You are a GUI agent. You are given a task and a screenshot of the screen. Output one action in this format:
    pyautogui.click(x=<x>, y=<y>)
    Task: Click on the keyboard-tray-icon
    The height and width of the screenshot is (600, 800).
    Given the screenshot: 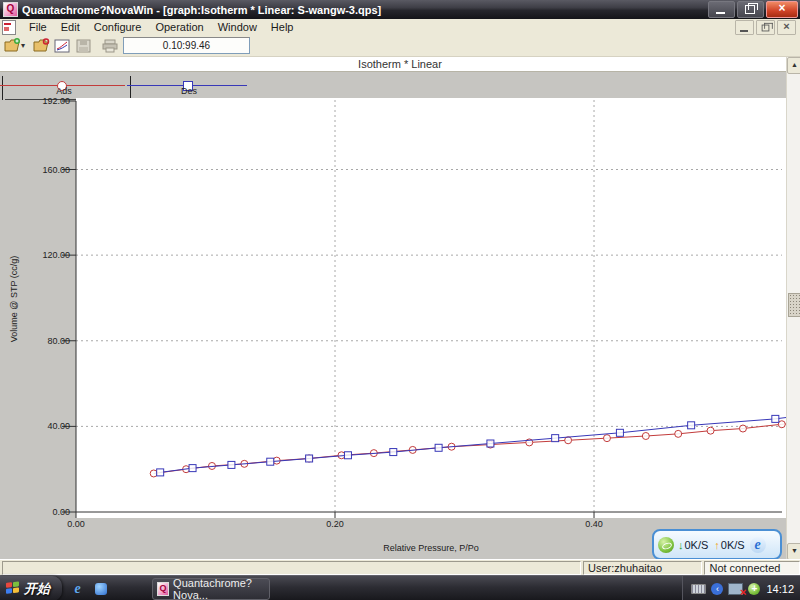 What is the action you would take?
    pyautogui.click(x=698, y=589)
    